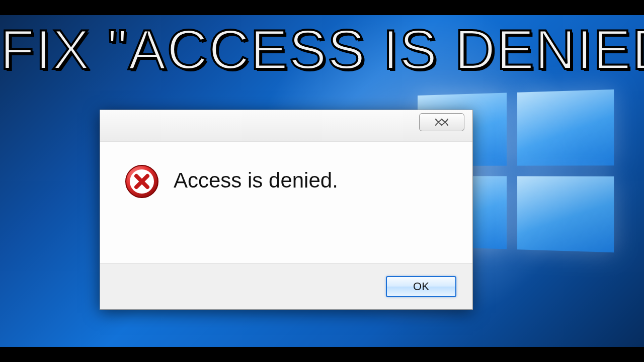 The height and width of the screenshot is (362, 644). What do you see at coordinates (322, 8) in the screenshot?
I see `letterbox-top` at bounding box center [322, 8].